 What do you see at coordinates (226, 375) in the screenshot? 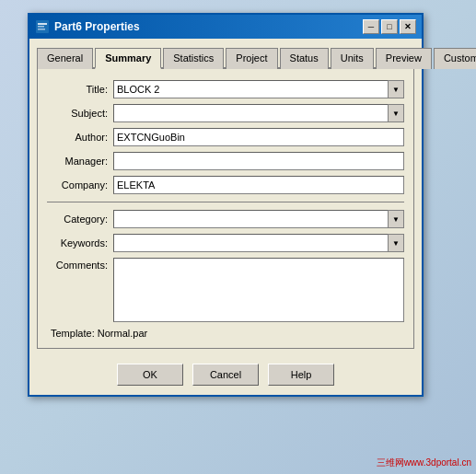
I see `cancel-button: Cancel` at bounding box center [226, 375].